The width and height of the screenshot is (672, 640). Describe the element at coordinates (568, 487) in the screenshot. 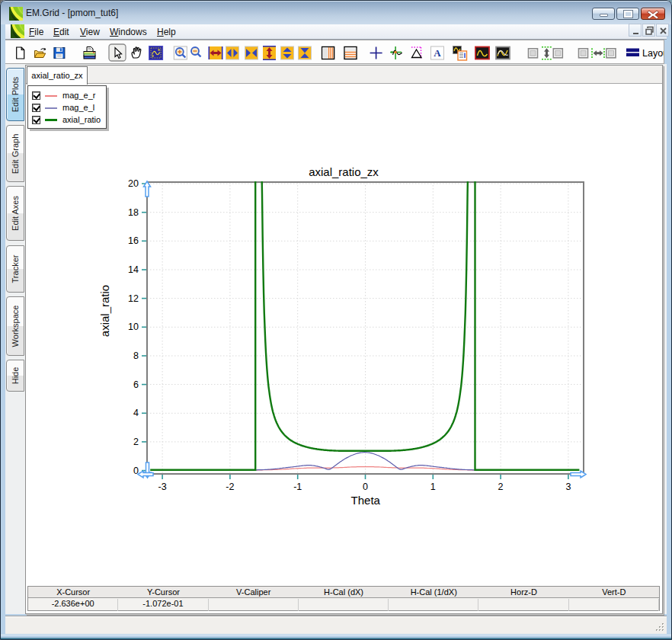

I see `svg-text: 3` at that location.